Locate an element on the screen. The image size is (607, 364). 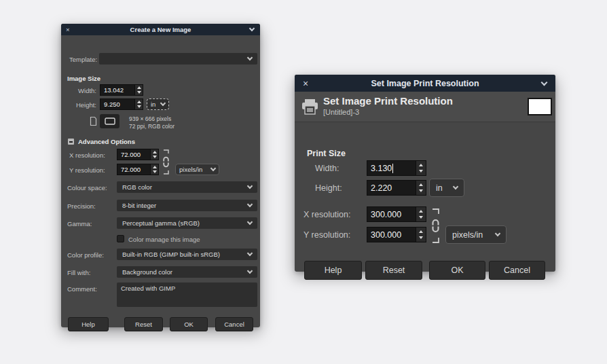
x-resolution-input: 72.000 is located at coordinates (138, 155).